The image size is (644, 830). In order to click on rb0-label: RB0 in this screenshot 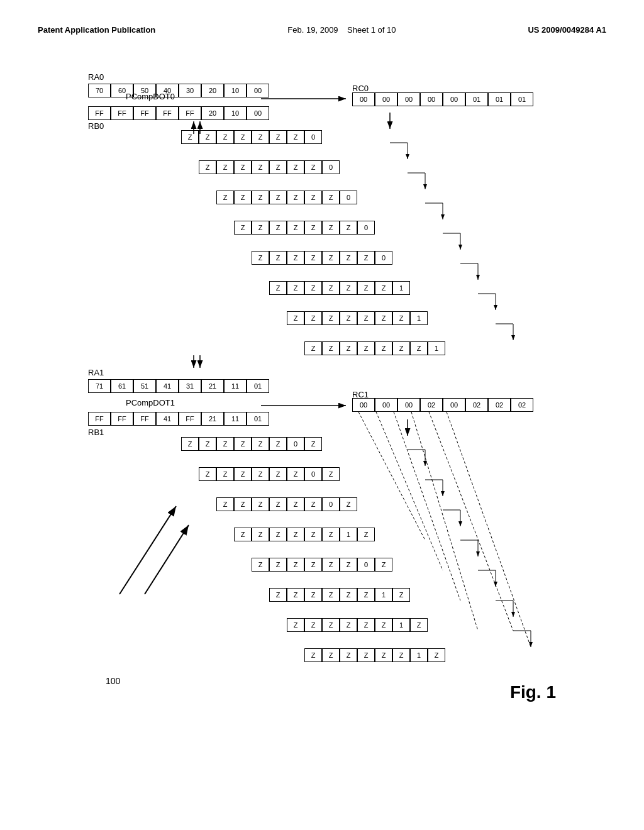, I will do `click(96, 126)`.